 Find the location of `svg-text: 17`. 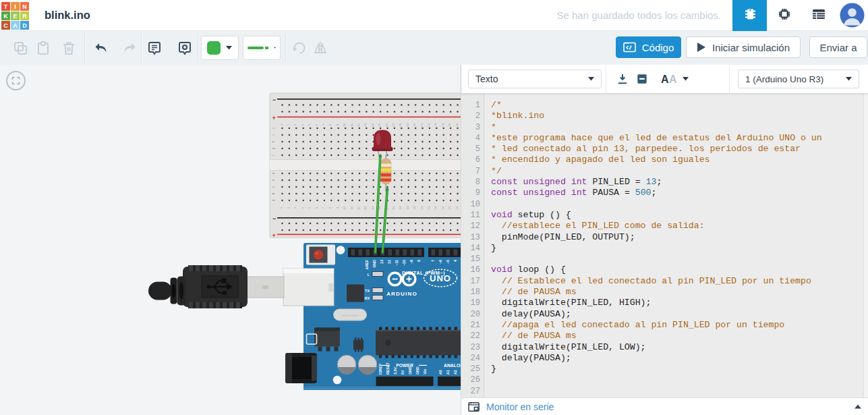

svg-text: 17 is located at coordinates (394, 208).